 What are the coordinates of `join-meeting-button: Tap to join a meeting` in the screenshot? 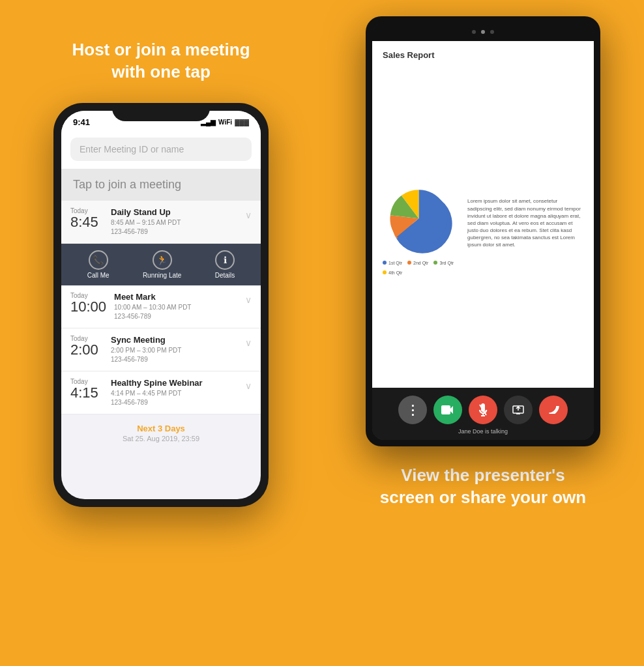 It's located at (161, 185).